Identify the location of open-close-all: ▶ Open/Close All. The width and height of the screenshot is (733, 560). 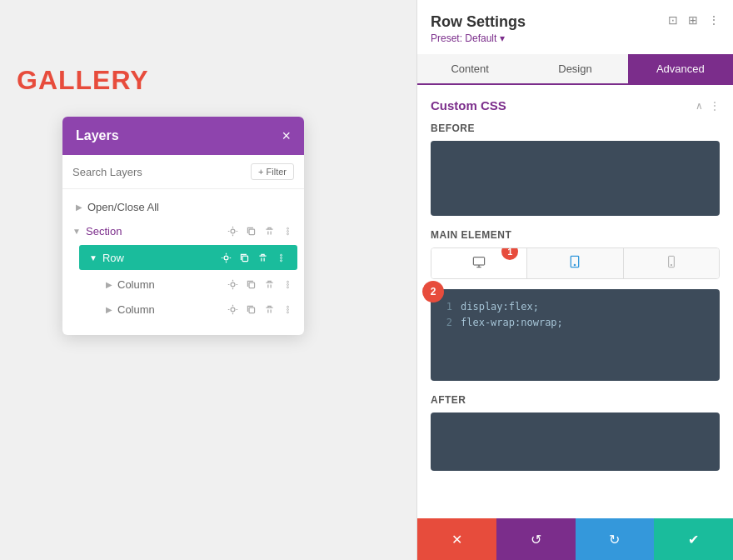
(183, 207).